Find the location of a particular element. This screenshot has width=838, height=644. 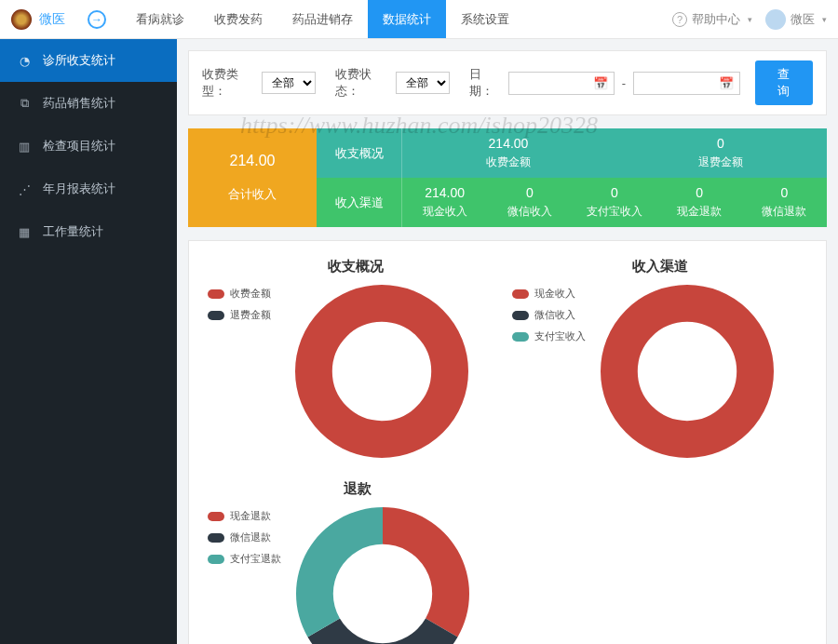

summary-row-label: 收入渠道 is located at coordinates (359, 203).